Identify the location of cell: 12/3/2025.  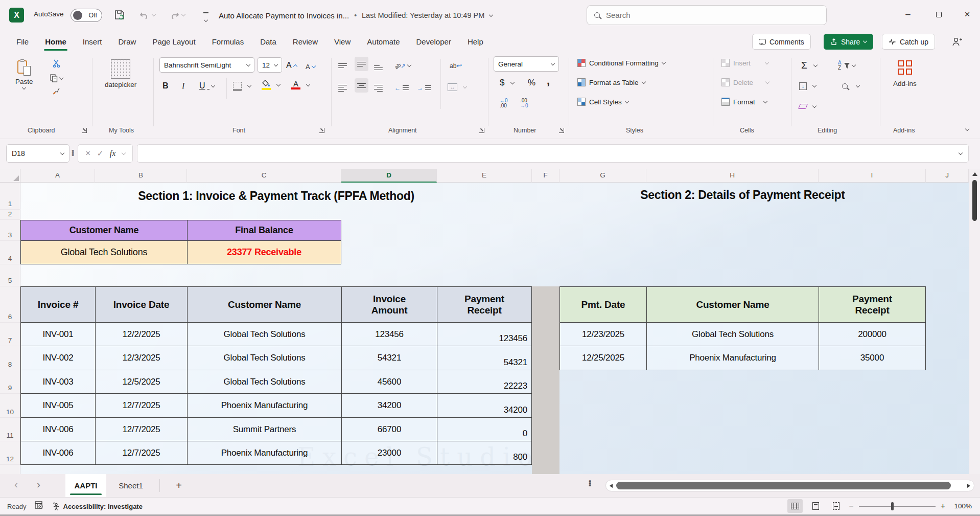
(142, 358).